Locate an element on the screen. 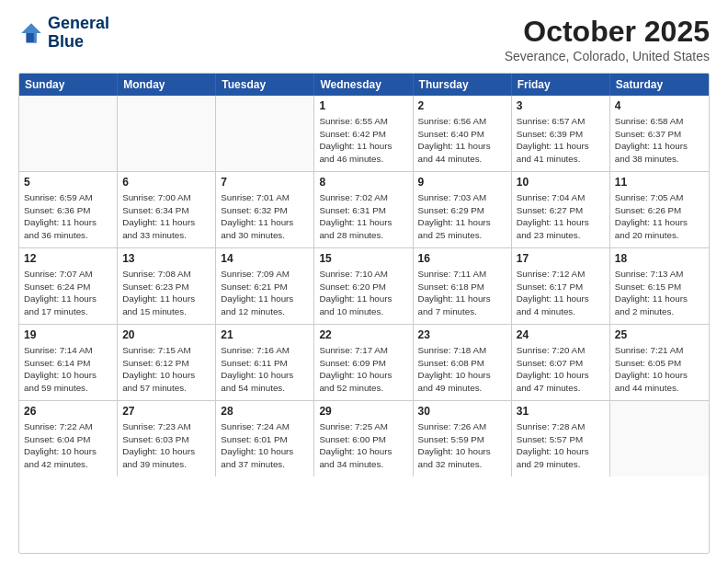 This screenshot has width=728, height=563. month-title: October 2025 is located at coordinates (607, 31).